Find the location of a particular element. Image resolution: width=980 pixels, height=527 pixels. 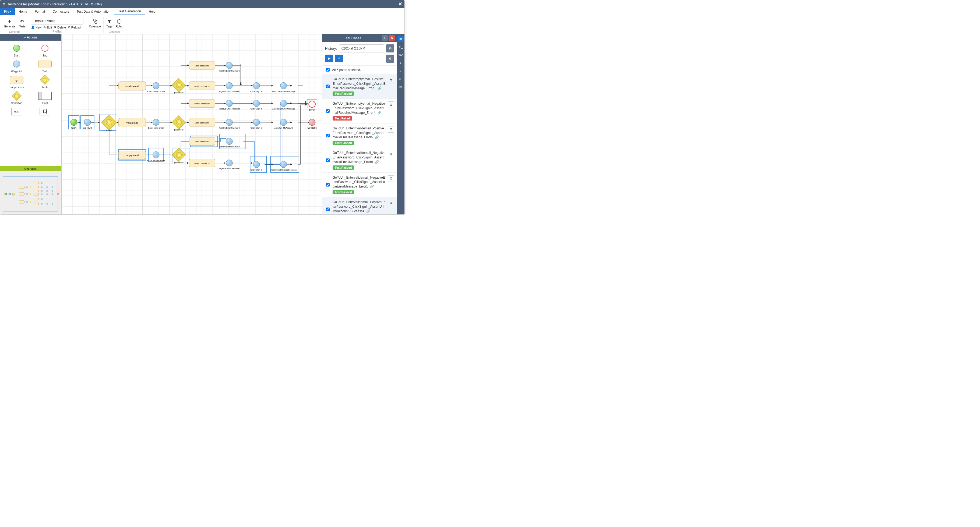

menu-file: File▾ is located at coordinates (8, 11).